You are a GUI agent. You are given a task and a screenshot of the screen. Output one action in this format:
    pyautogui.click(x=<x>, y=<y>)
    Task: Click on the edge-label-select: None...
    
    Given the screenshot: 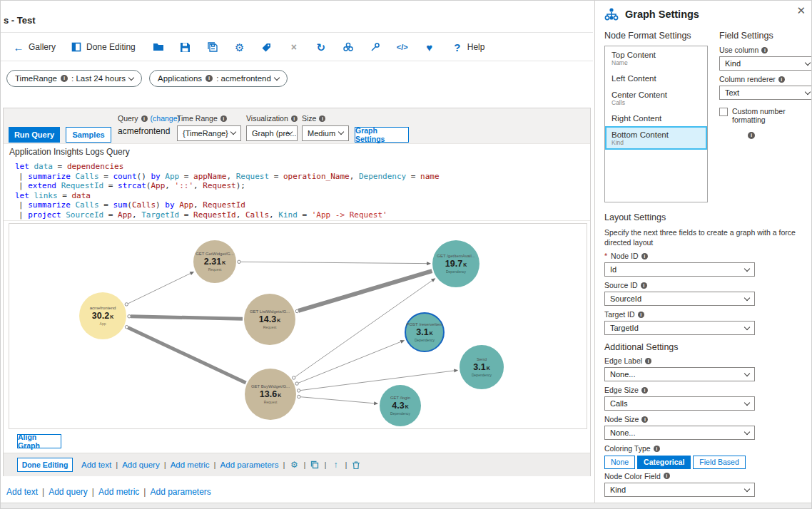 What is the action you would take?
    pyautogui.click(x=679, y=374)
    